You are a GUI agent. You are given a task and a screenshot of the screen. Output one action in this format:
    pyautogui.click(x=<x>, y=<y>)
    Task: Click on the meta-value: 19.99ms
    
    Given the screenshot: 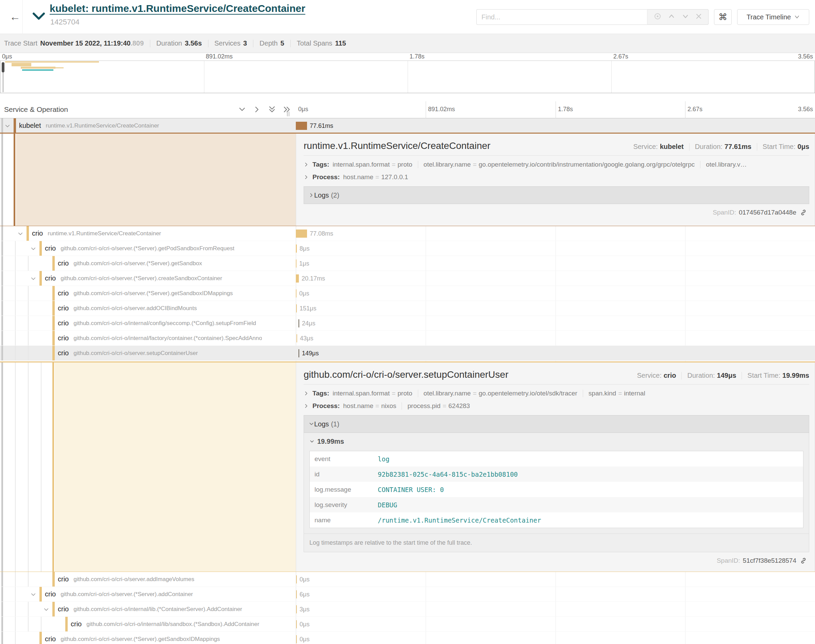 What is the action you would take?
    pyautogui.click(x=796, y=376)
    